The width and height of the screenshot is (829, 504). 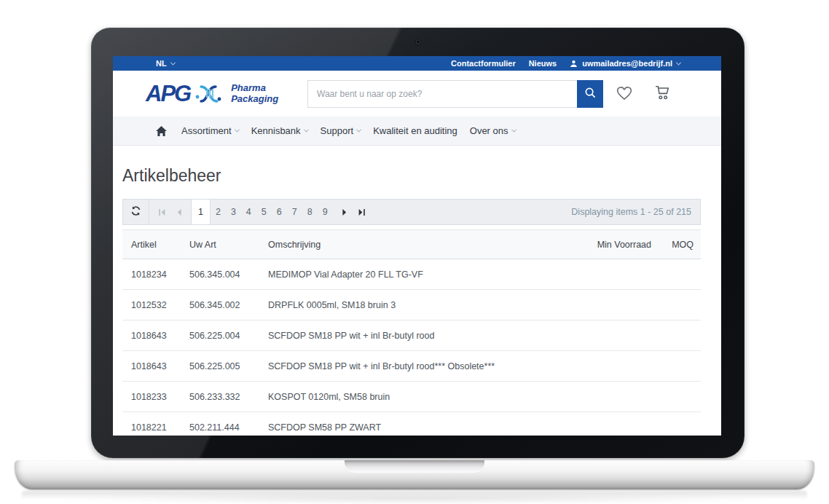 What do you see at coordinates (264, 212) in the screenshot?
I see `page-number: 5` at bounding box center [264, 212].